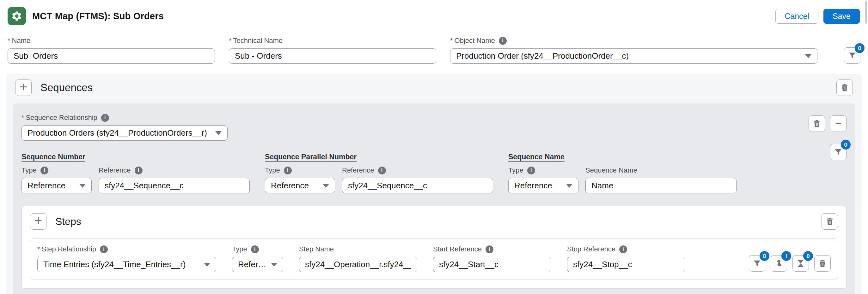 The width and height of the screenshot is (868, 294). I want to click on step-wait-button: 0, so click(801, 263).